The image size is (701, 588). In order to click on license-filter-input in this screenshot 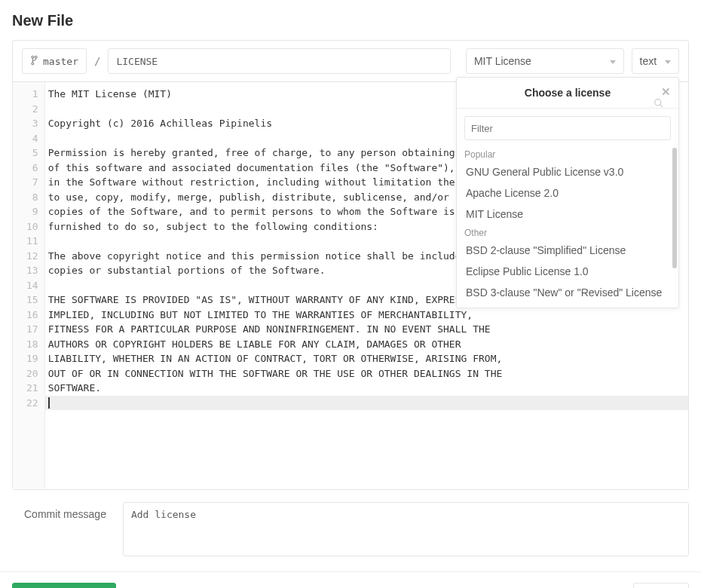, I will do `click(568, 128)`.